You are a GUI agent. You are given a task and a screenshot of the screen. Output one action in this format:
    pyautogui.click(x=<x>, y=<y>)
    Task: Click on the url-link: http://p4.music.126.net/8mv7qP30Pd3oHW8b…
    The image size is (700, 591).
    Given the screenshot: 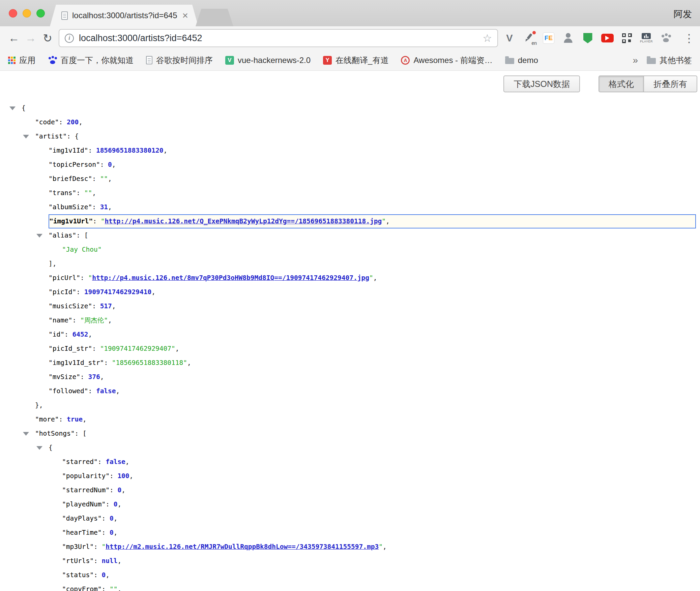 What is the action you would take?
    pyautogui.click(x=231, y=278)
    